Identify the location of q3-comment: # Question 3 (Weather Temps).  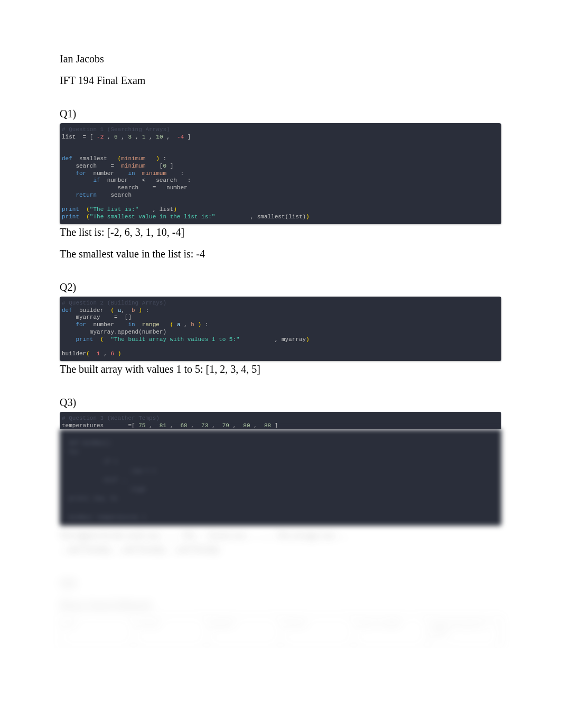
(111, 418).